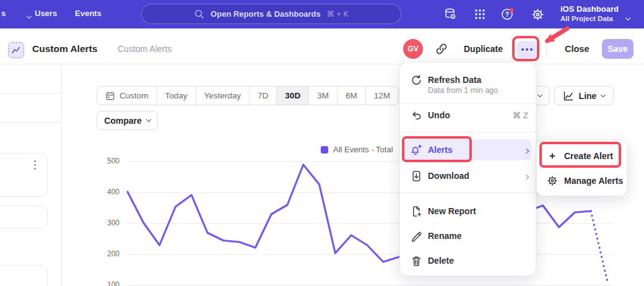 This screenshot has height=286, width=644. Describe the element at coordinates (468, 261) in the screenshot. I see `menu-item-delete: Delete` at that location.